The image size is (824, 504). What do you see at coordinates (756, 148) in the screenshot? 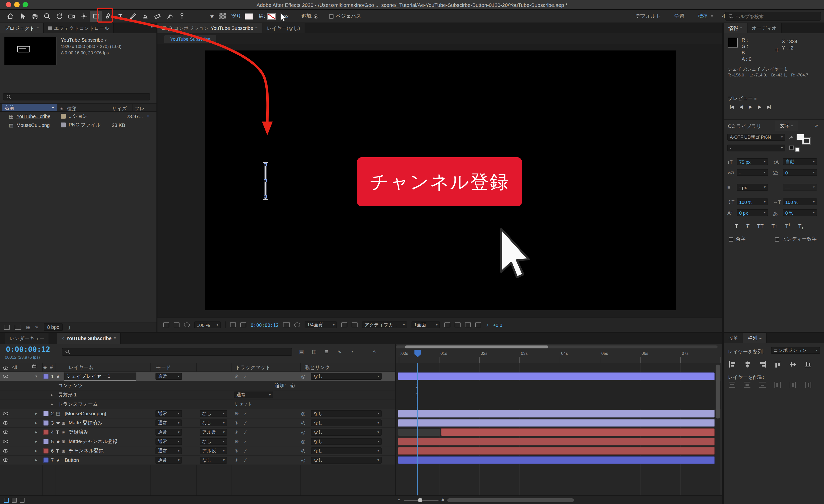
I see `font-style-select: -▾` at bounding box center [756, 148].